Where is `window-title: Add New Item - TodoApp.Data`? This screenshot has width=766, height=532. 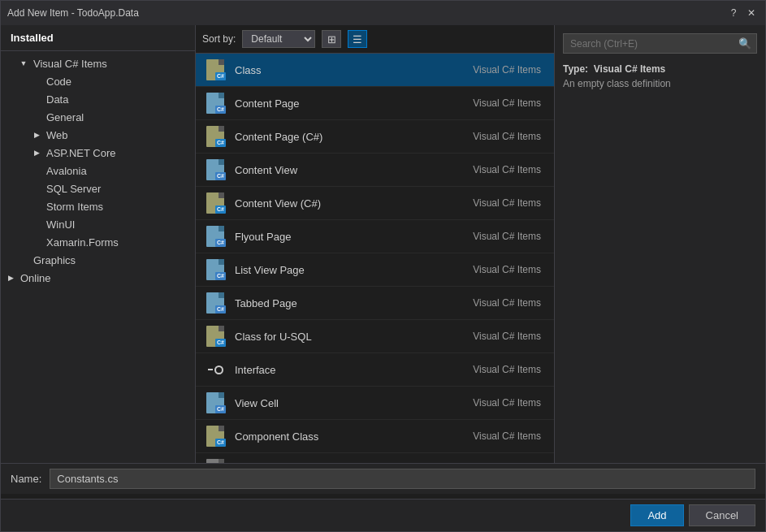 window-title: Add New Item - TodoApp.Data is located at coordinates (73, 13).